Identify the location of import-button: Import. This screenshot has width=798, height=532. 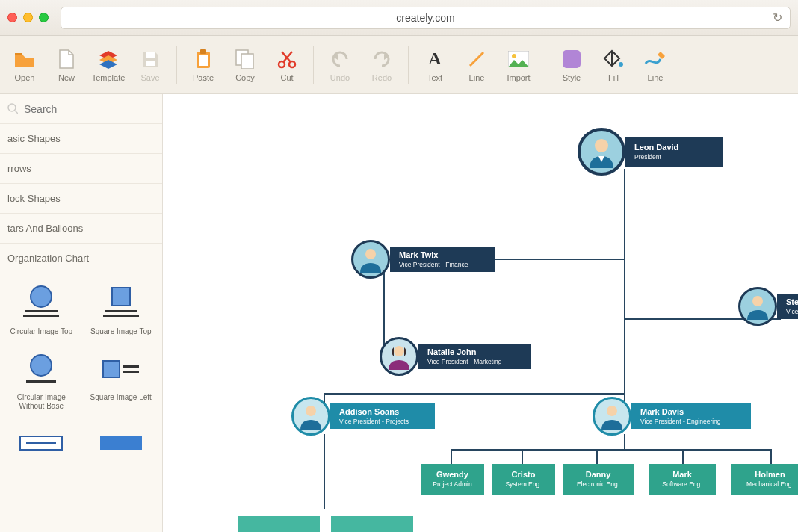
(519, 65).